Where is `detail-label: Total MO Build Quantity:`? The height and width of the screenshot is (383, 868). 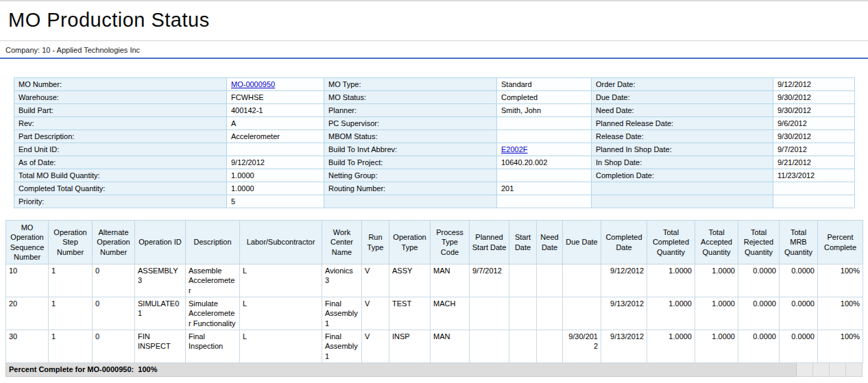
detail-label: Total MO Build Quantity: is located at coordinates (121, 175).